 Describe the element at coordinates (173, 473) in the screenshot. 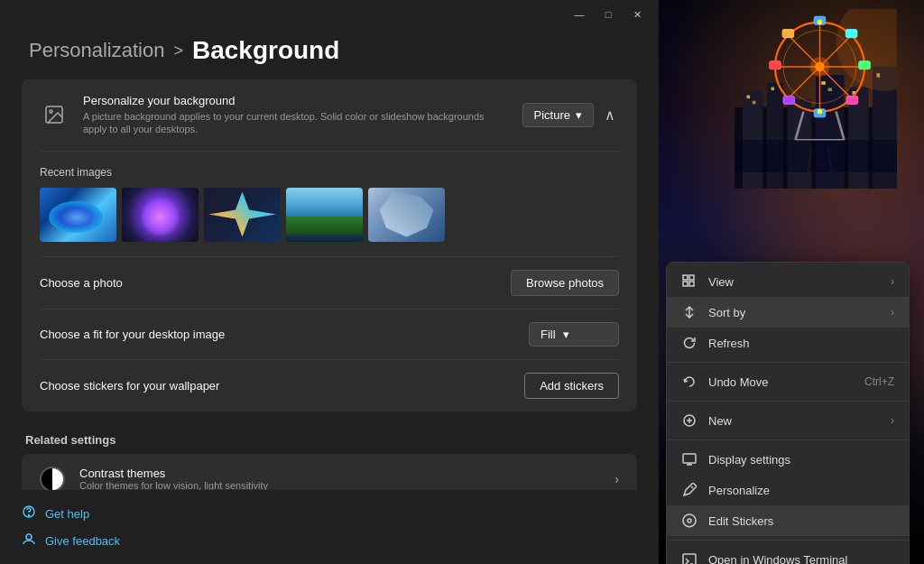

I see `contrast-title: Contrast themes` at that location.